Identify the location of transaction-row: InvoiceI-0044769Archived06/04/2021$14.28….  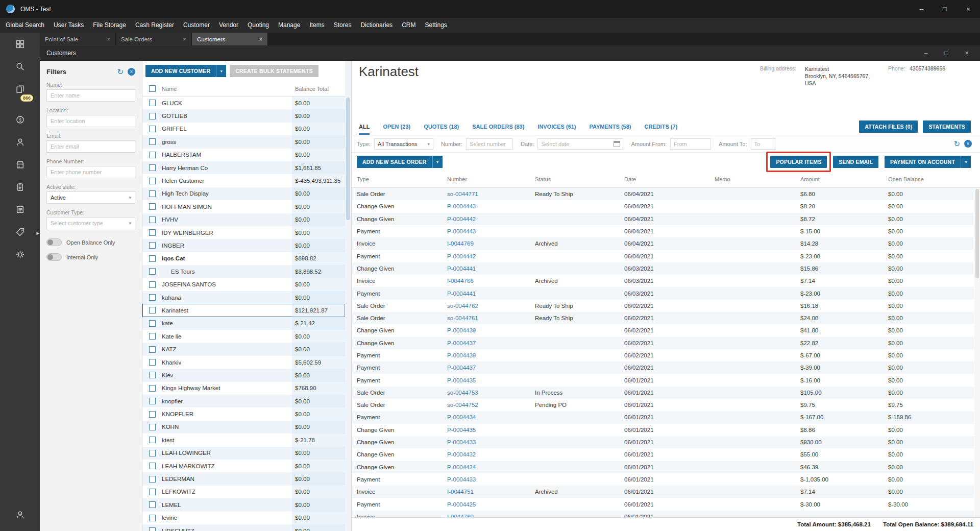
(663, 244).